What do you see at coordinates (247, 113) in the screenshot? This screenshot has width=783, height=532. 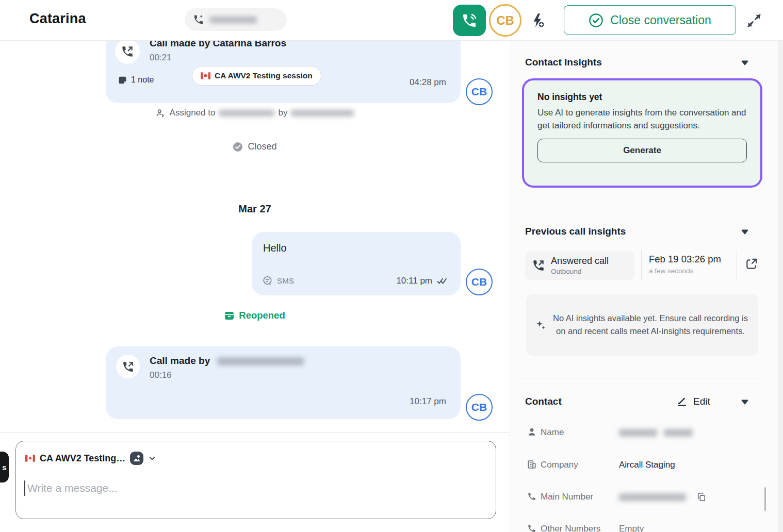 I see `assignee-name-redacted` at bounding box center [247, 113].